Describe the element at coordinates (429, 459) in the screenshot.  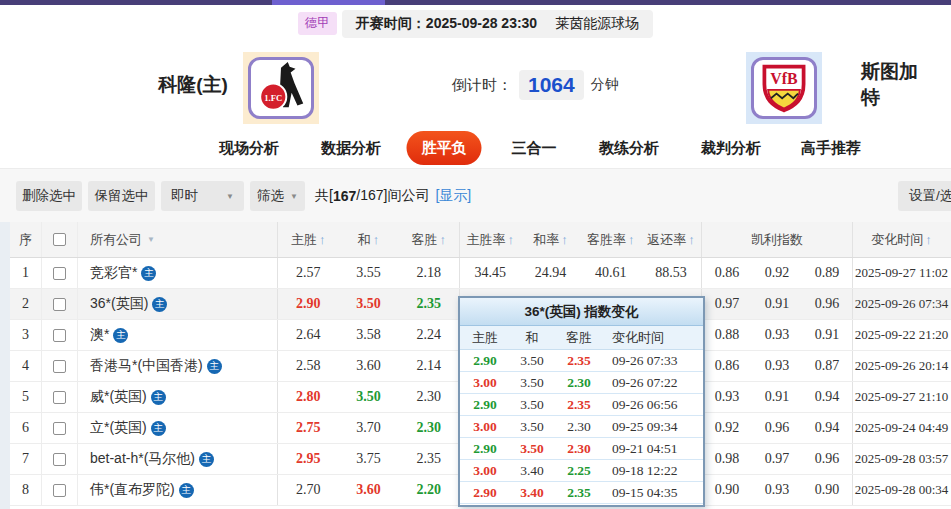
I see `odds-value: 2.35` at that location.